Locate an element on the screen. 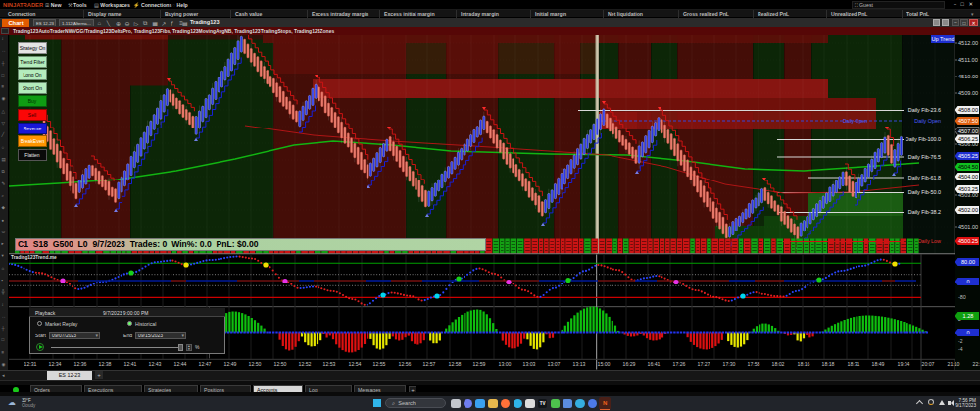 The height and width of the screenshot is (411, 980). svg-text: 12:31 is located at coordinates (31, 364).